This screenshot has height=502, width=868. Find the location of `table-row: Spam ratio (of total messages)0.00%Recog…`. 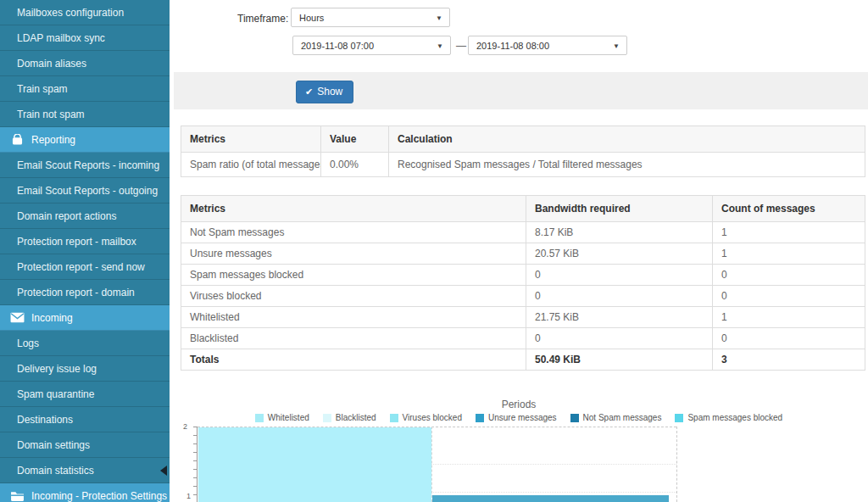

table-row: Spam ratio (of total messages)0.00%Recog… is located at coordinates (524, 165).